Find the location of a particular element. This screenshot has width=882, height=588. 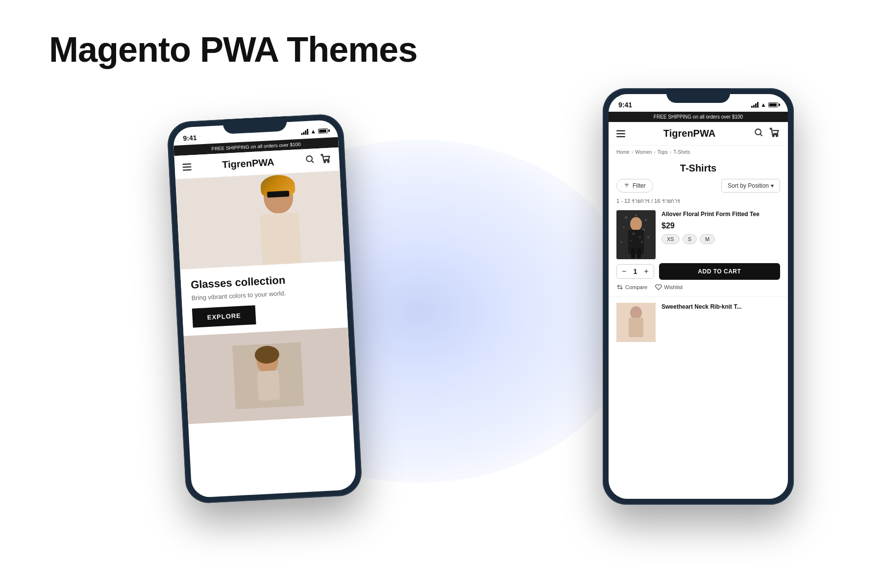

phone-left-screen: 9:41 ▲ FREE is located at coordinates (265, 309).